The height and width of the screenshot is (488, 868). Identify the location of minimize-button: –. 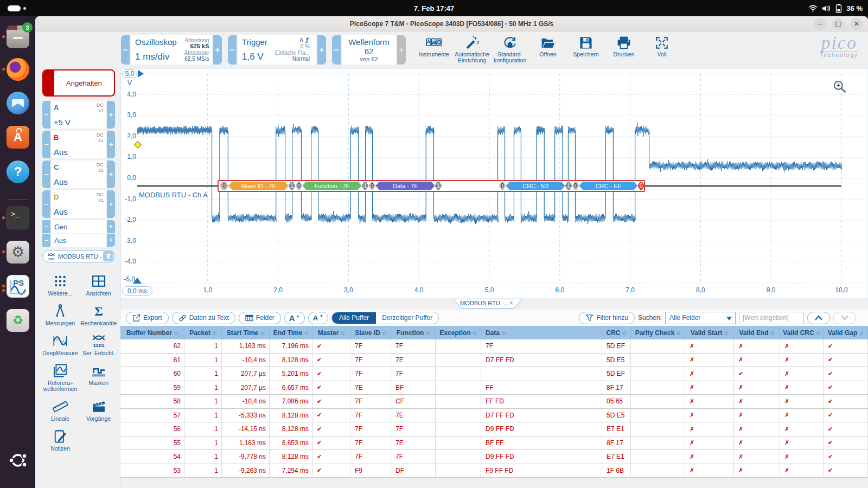
(820, 24).